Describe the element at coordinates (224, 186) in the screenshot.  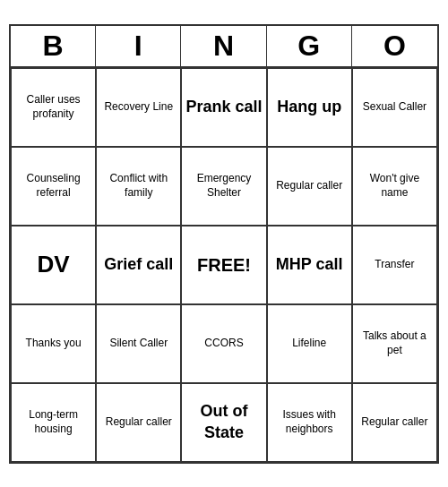
I see `bingo-cell-7: Emergency Shelter` at that location.